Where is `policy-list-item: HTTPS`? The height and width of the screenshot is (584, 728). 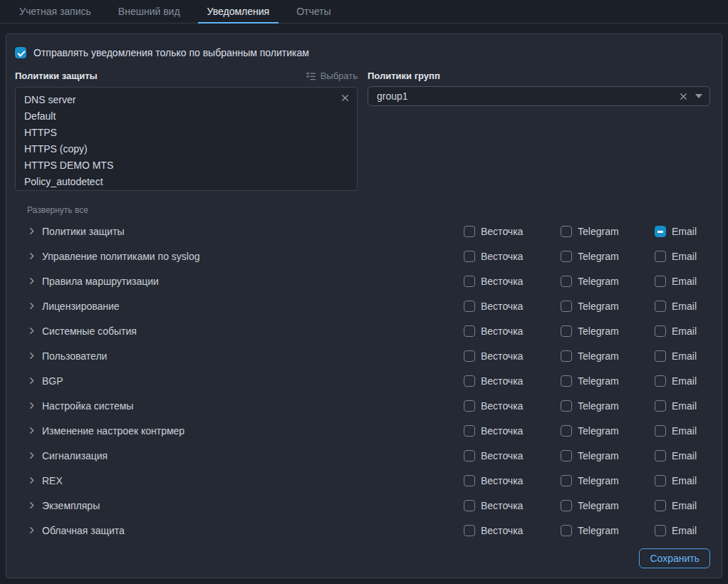
policy-list-item: HTTPS is located at coordinates (187, 132).